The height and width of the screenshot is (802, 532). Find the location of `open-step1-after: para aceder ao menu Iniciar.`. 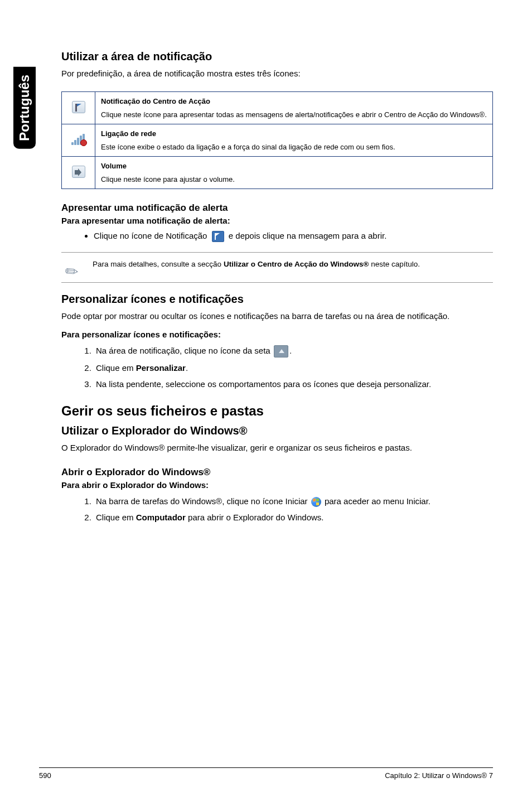

open-step1-after: para aceder ao menu Iniciar. is located at coordinates (378, 501).